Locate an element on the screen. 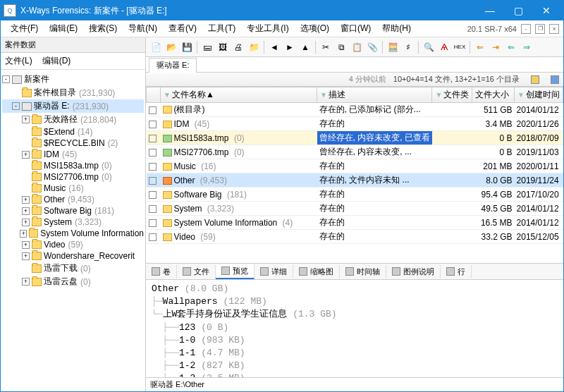 The width and height of the screenshot is (564, 392). hex-icon: HEX is located at coordinates (460, 47).